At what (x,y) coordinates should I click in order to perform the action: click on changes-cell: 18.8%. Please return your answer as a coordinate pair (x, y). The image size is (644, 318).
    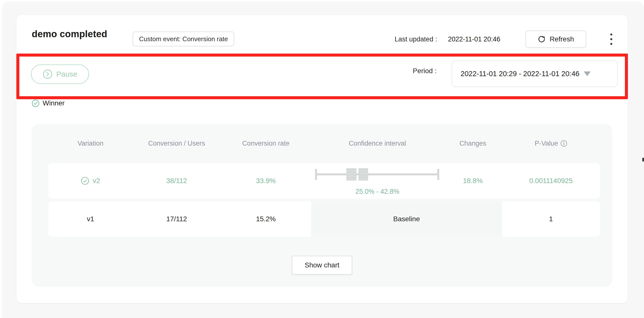
    Looking at the image, I should click on (473, 181).